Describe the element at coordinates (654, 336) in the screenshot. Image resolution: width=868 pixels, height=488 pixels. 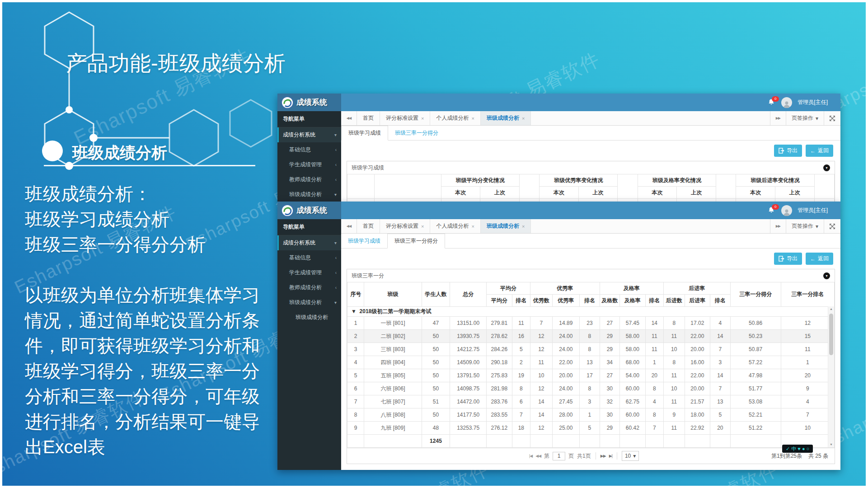
I see `table-cell: 11` at that location.